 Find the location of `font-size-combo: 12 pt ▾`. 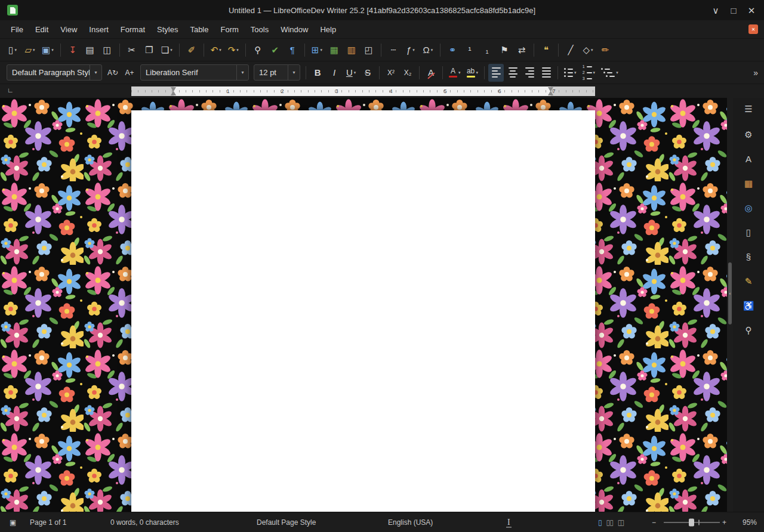

font-size-combo: 12 pt ▾ is located at coordinates (277, 73).